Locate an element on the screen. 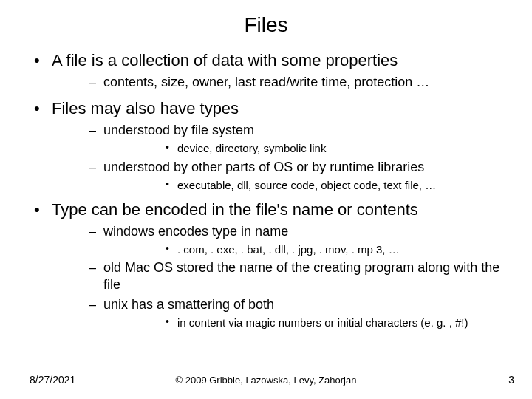 The width and height of the screenshot is (532, 399). slide-title: Files is located at coordinates (266, 21).